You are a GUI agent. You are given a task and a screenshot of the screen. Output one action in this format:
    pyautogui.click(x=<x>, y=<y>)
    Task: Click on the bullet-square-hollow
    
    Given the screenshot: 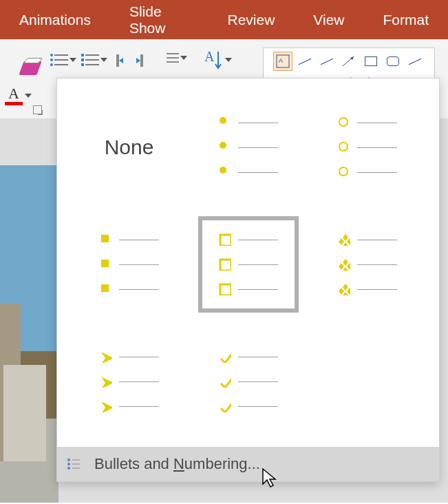 What is the action you would take?
    pyautogui.click(x=248, y=264)
    